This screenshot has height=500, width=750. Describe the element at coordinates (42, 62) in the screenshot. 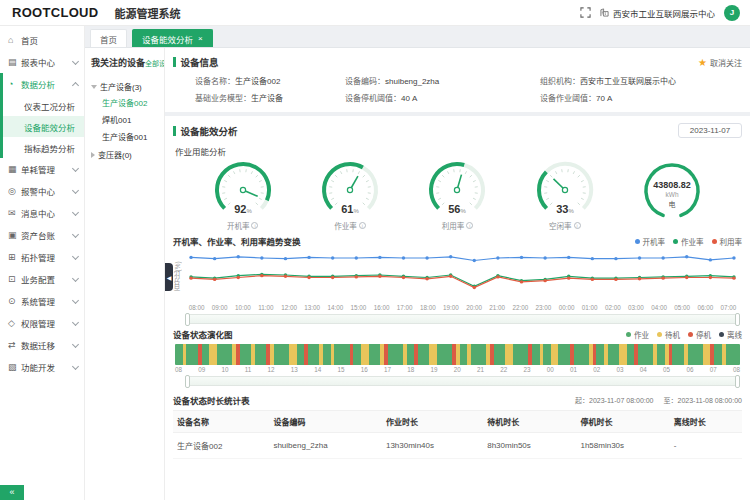

I see `sidebar-item-报表中心: ▤报表中心` at that location.